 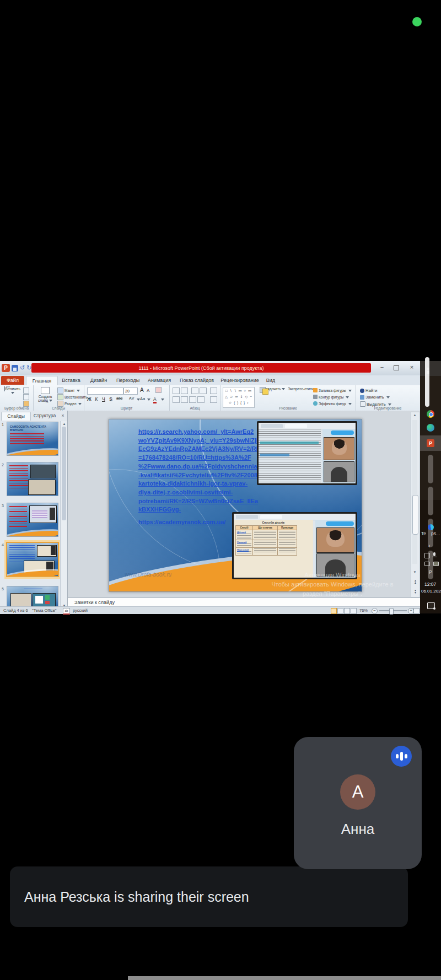 I want to click on replace-button: Заменить, so click(x=375, y=397).